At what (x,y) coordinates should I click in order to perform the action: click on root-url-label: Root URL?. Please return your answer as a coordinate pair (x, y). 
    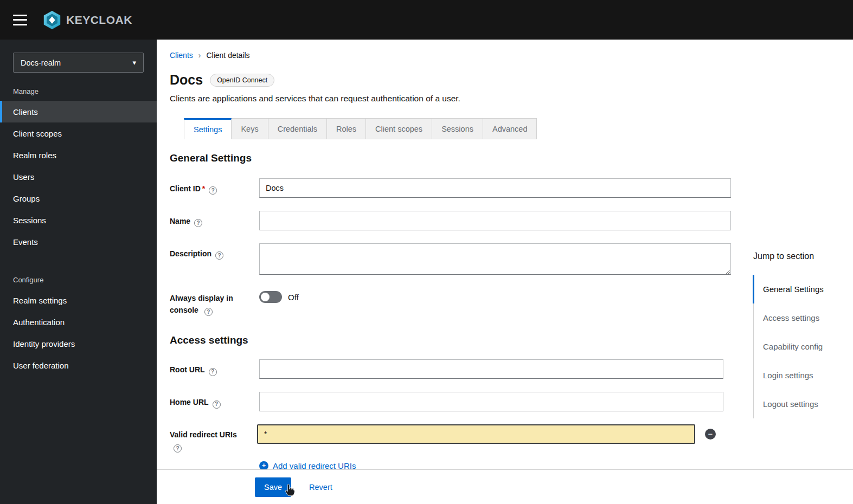
    Looking at the image, I should click on (215, 367).